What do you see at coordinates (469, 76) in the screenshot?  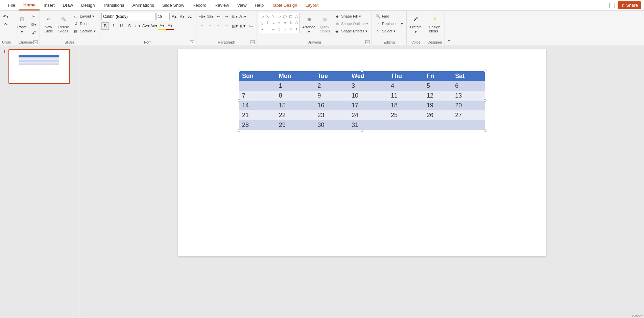 I see `header-sat: Sat` at bounding box center [469, 76].